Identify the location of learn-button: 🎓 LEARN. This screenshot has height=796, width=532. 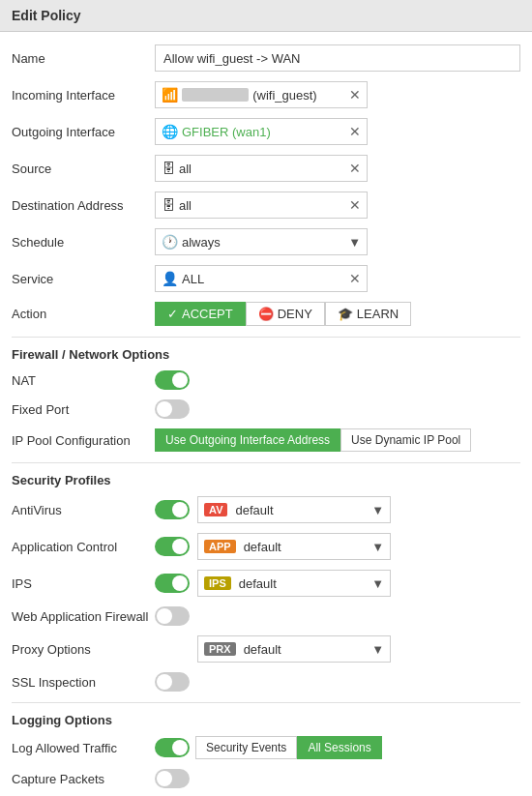
(368, 313).